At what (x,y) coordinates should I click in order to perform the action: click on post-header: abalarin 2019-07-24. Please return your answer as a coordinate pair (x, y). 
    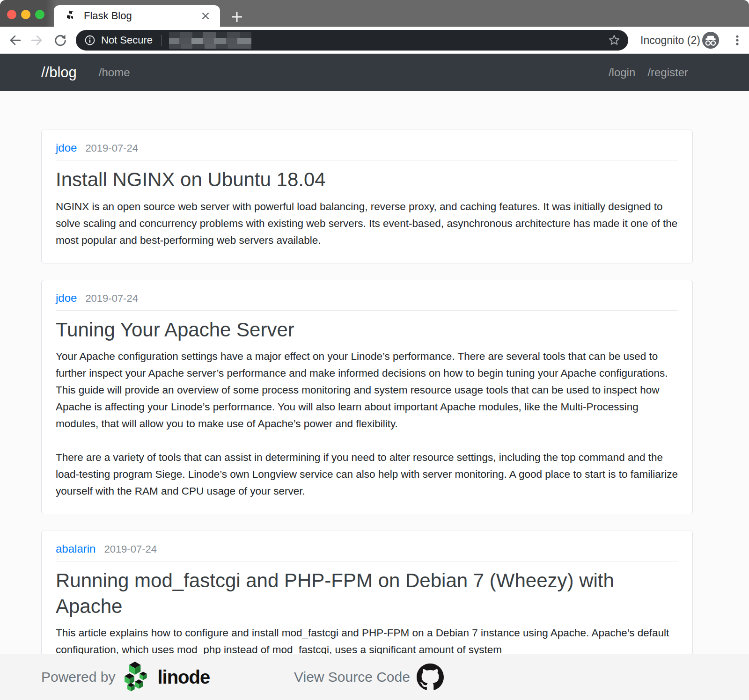
    Looking at the image, I should click on (367, 552).